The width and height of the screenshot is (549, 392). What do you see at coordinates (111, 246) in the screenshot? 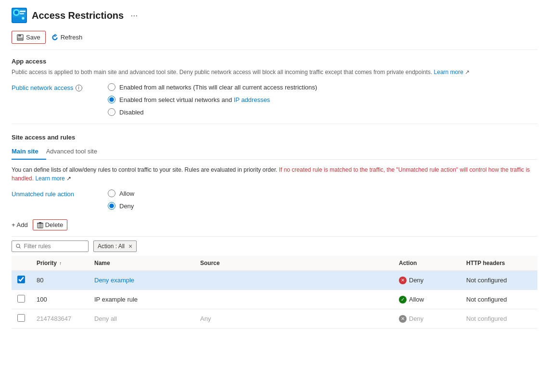
I see `filter-tag-label: Action : All` at bounding box center [111, 246].